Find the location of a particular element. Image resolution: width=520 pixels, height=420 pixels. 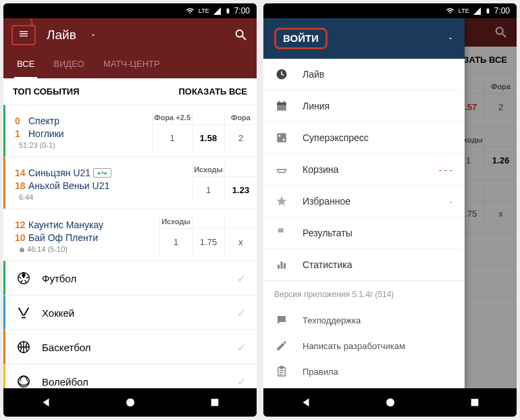

chat-icon is located at coordinates (282, 320).